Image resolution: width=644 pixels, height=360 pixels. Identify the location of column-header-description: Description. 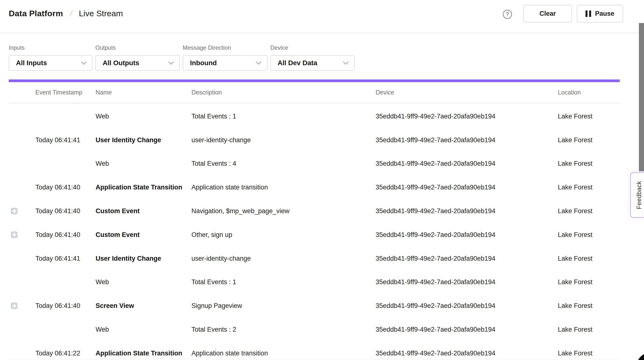
(206, 92).